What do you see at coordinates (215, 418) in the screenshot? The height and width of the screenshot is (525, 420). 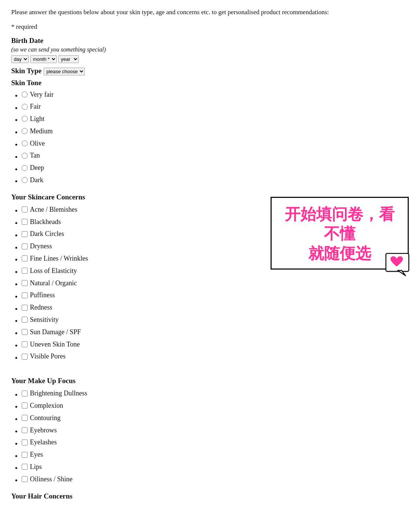 I see `makeup-focus-item: Contouring` at bounding box center [215, 418].